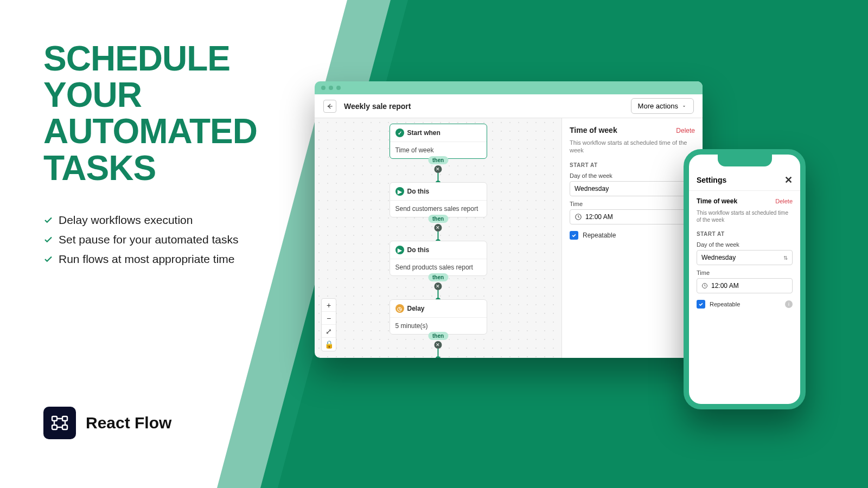 Image resolution: width=868 pixels, height=488 pixels. I want to click on brand-name: React Flow, so click(129, 423).